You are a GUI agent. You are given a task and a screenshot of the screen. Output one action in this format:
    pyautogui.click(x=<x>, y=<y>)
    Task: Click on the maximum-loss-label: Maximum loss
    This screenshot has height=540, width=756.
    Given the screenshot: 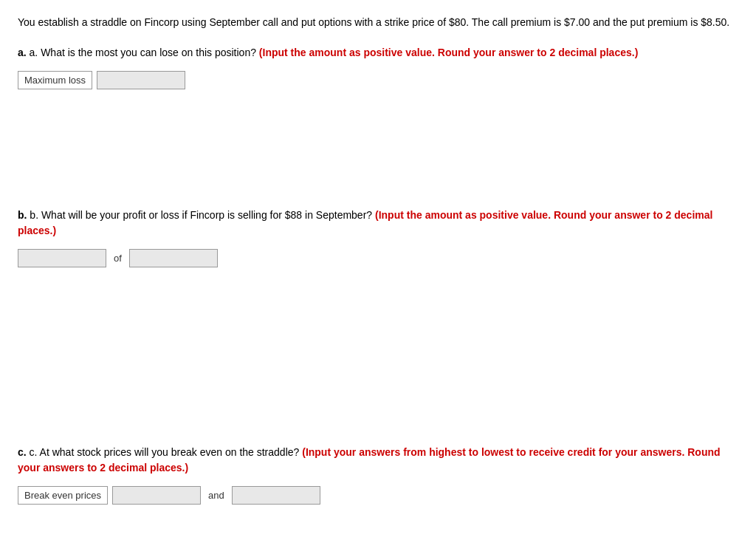 What is the action you would take?
    pyautogui.click(x=55, y=80)
    